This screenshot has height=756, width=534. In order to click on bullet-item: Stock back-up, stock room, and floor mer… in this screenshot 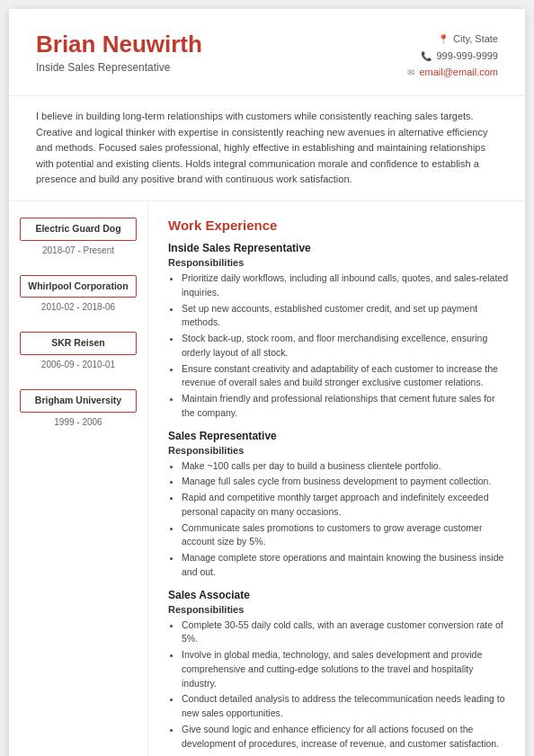, I will do `click(345, 346)`.